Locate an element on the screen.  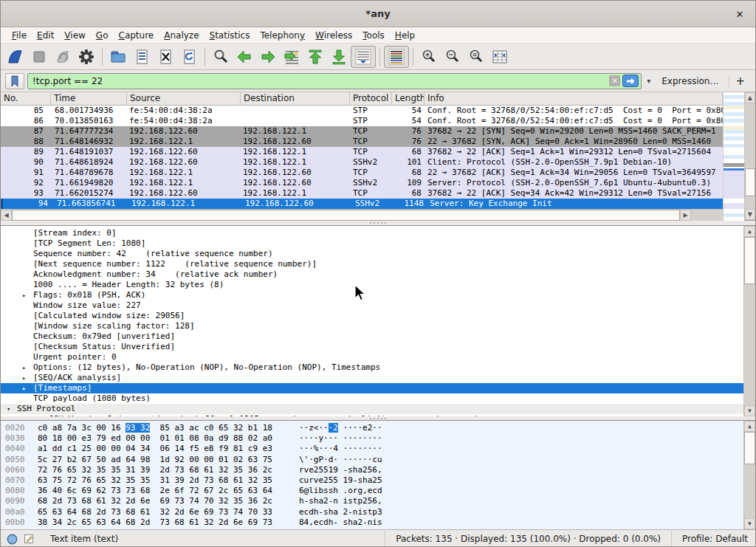
hex-row: 00b038 34 2c 65 63 64 68 2d 73 68 61 32 … is located at coordinates (372, 523).